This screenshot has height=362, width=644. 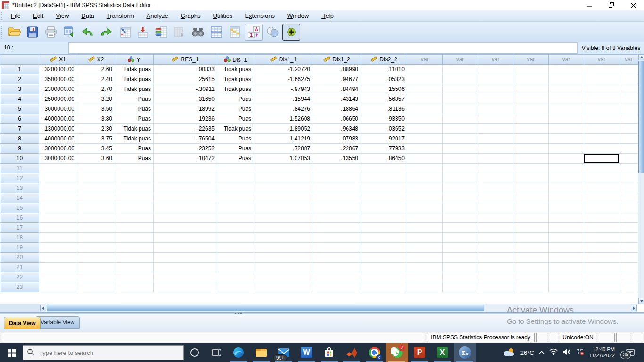 What do you see at coordinates (509, 353) in the screenshot?
I see `weather-icon` at bounding box center [509, 353].